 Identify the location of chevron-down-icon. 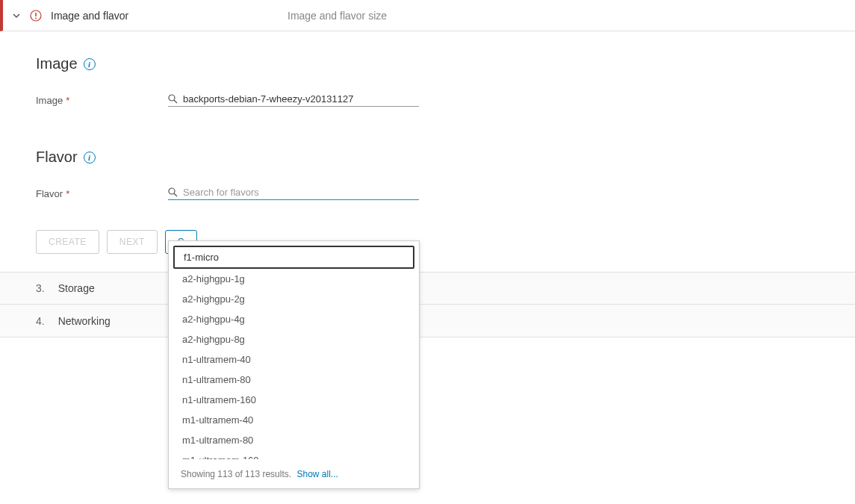
(16, 16).